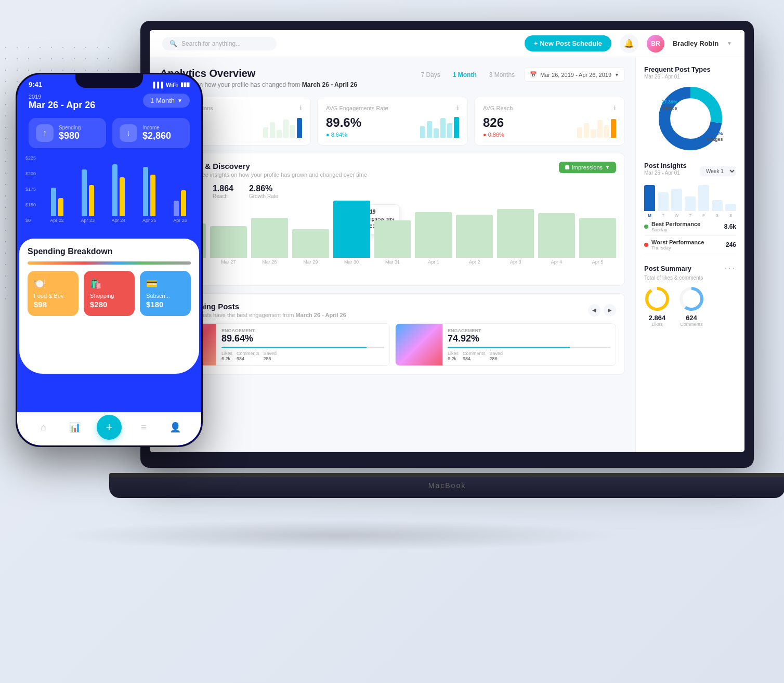 The width and height of the screenshot is (784, 683). Describe the element at coordinates (143, 427) in the screenshot. I see `phone-nav-menu: ≡` at that location.